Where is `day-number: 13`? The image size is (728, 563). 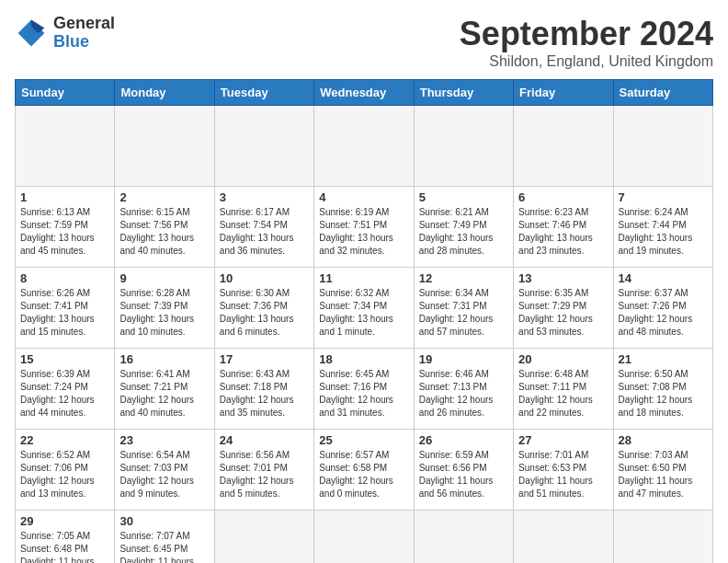
day-number: 13 is located at coordinates (563, 278).